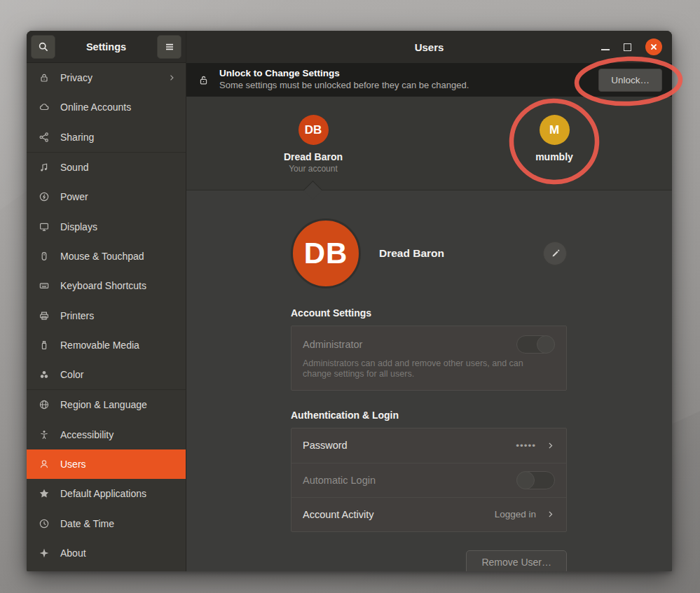 The height and width of the screenshot is (593, 700). What do you see at coordinates (332, 344) in the screenshot?
I see `administrator-label: Administrator` at bounding box center [332, 344].